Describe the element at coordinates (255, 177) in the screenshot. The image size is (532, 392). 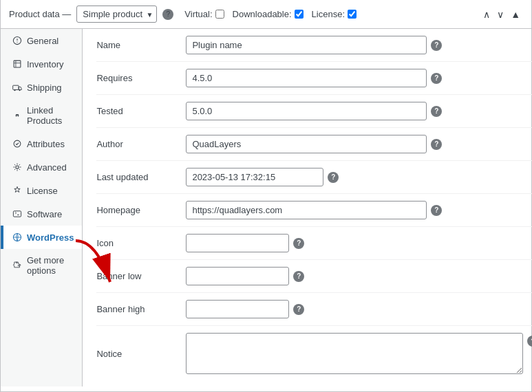
I see `input-last-updated` at that location.